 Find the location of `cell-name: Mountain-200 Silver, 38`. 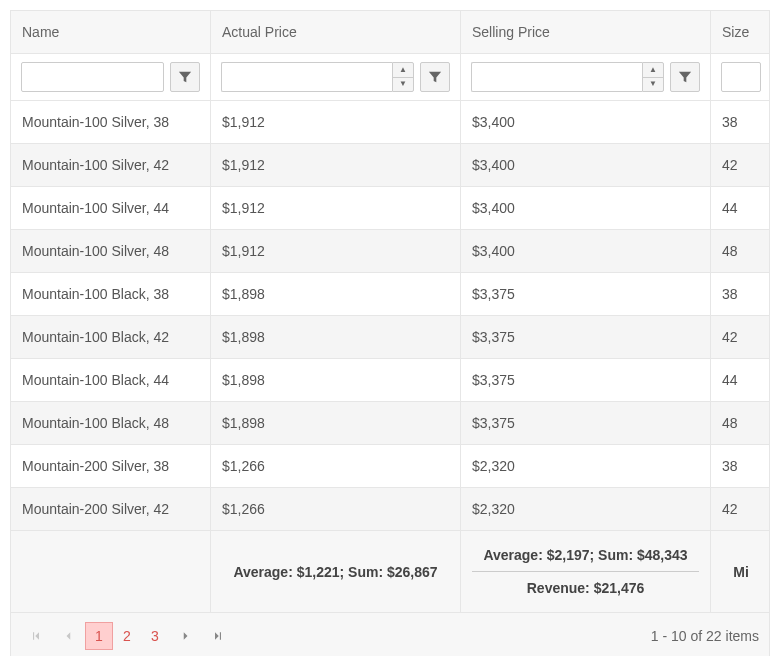

cell-name: Mountain-200 Silver, 38 is located at coordinates (111, 466).